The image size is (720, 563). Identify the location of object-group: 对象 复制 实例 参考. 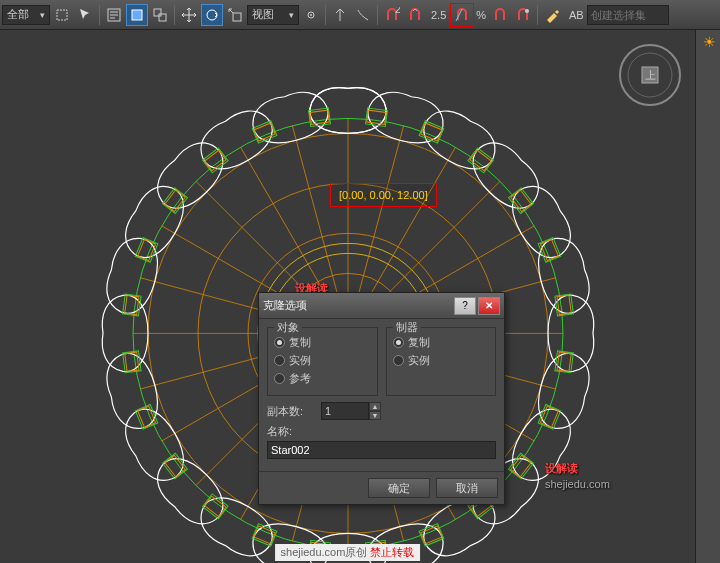
(322, 362).